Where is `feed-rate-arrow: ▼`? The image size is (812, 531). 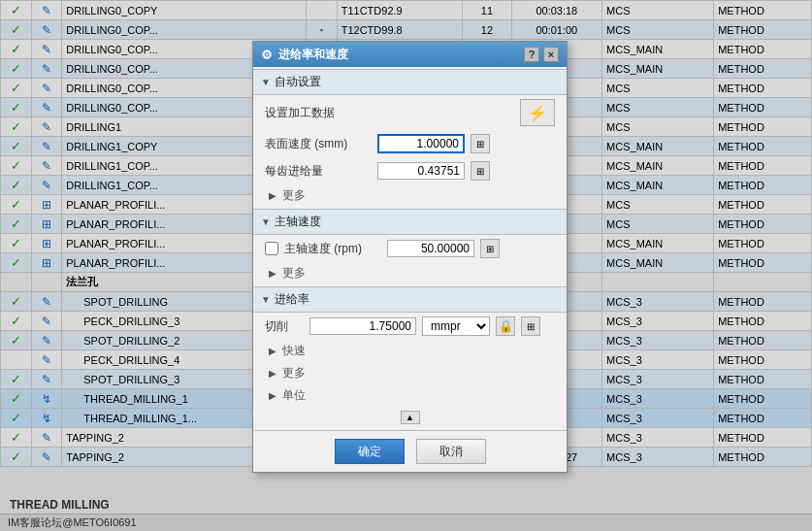
feed-rate-arrow: ▼ is located at coordinates (266, 299).